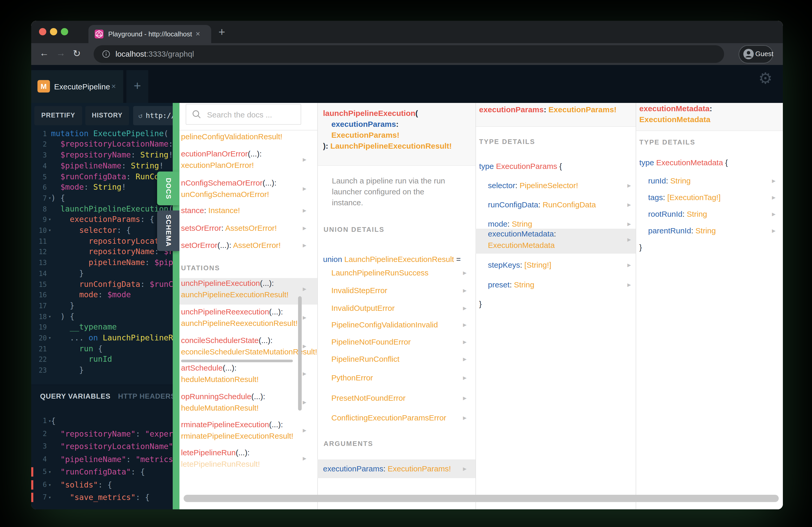 This screenshot has height=527, width=812. I want to click on docs-entry: PipelineConfigValidationInvalid, so click(385, 325).